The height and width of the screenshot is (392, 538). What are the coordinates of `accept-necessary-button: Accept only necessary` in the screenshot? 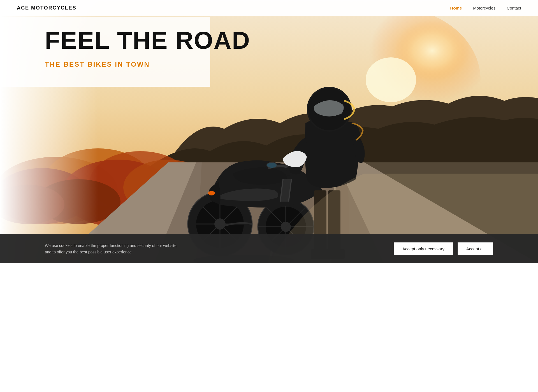 It's located at (423, 249).